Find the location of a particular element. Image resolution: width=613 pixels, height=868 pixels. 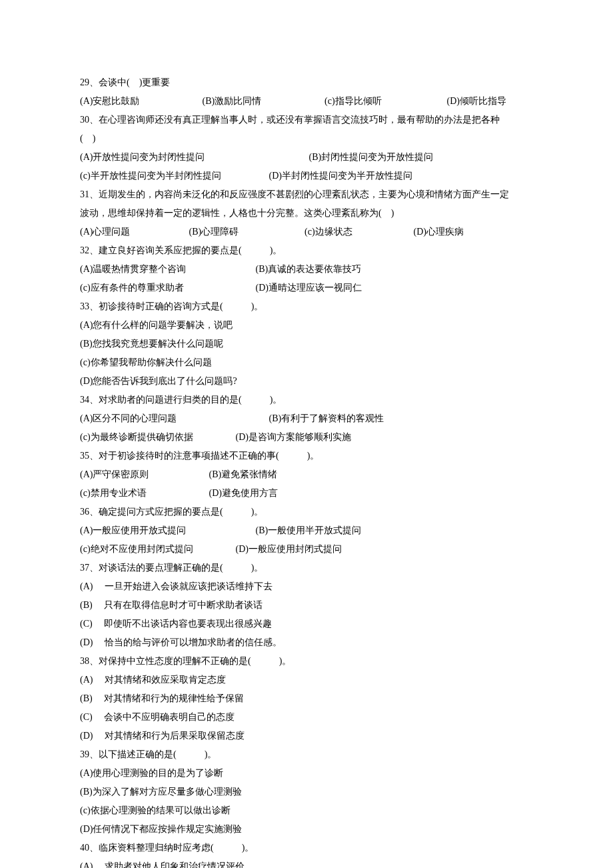

q33-opt-b: (B)您找我究竟想要解决什么问题呢 is located at coordinates (306, 344).